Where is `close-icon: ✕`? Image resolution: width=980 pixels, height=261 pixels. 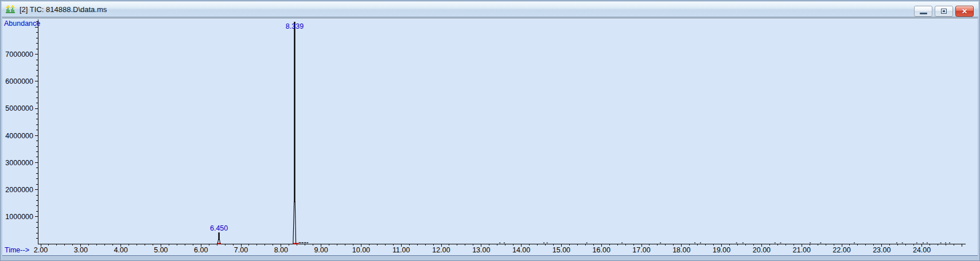 close-icon: ✕ is located at coordinates (965, 11).